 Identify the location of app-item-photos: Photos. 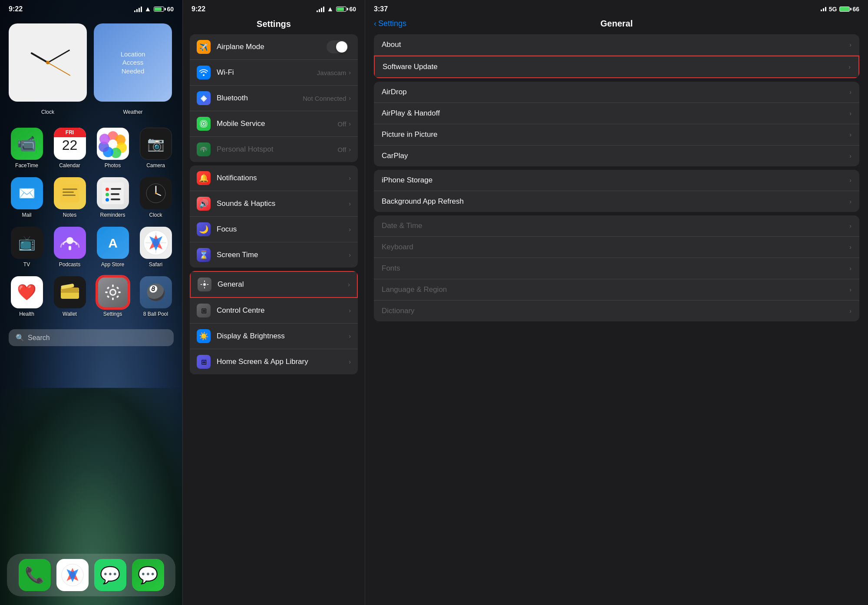
(113, 148).